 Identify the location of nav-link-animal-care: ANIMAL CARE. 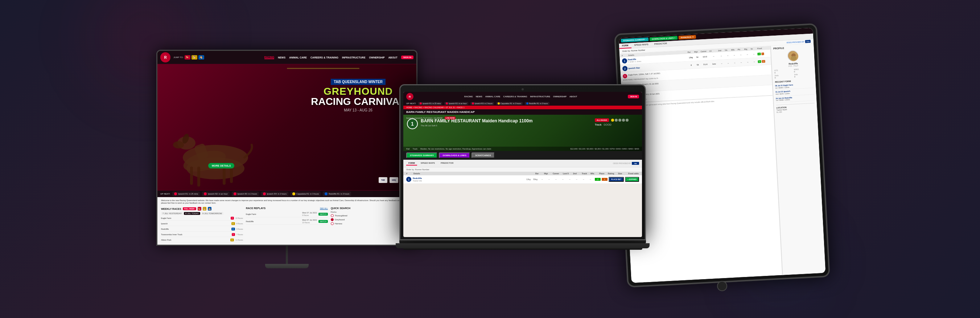
(298, 58).